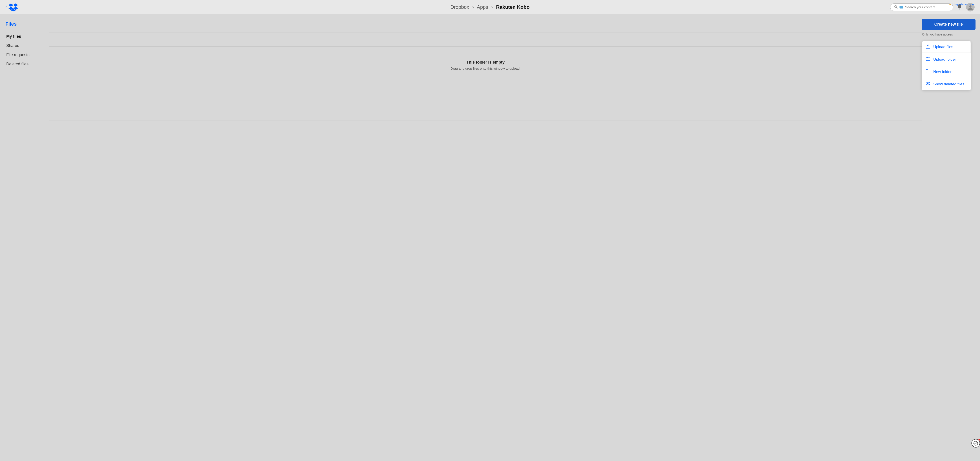  What do you see at coordinates (492, 7) in the screenshot?
I see `breadcrumb-sep2: ›` at bounding box center [492, 7].